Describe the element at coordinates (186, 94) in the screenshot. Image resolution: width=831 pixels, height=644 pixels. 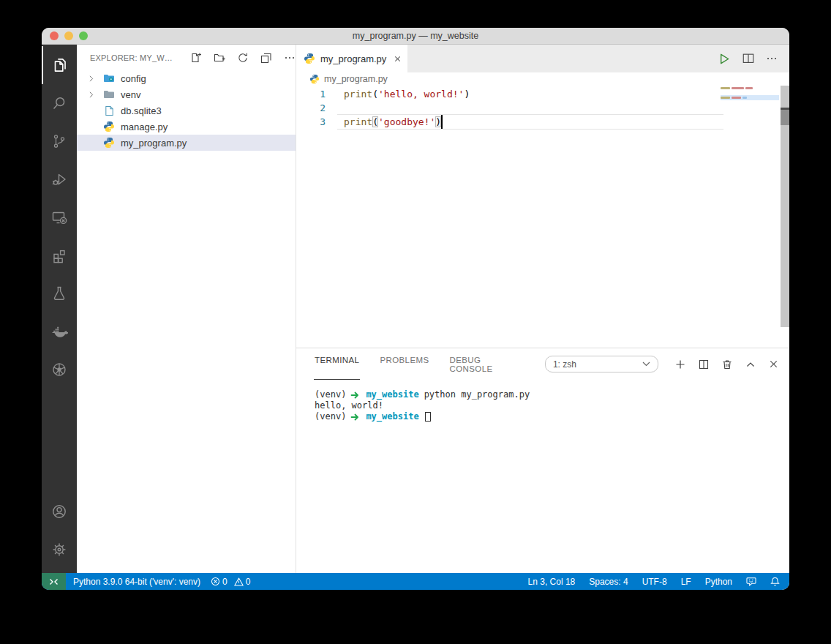
I see `tree-item-venv: venv` at that location.